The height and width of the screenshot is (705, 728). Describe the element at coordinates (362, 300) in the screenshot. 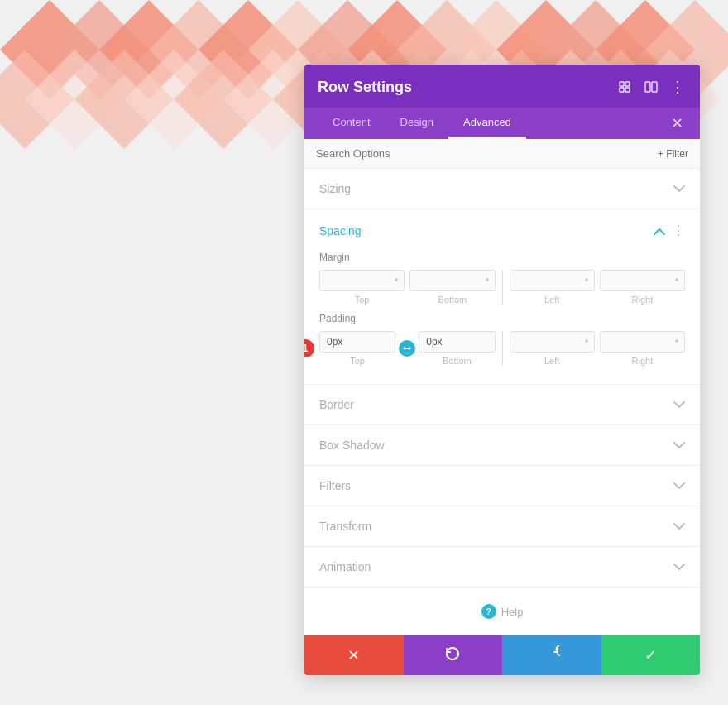

I see `margin-top-label: Top` at that location.